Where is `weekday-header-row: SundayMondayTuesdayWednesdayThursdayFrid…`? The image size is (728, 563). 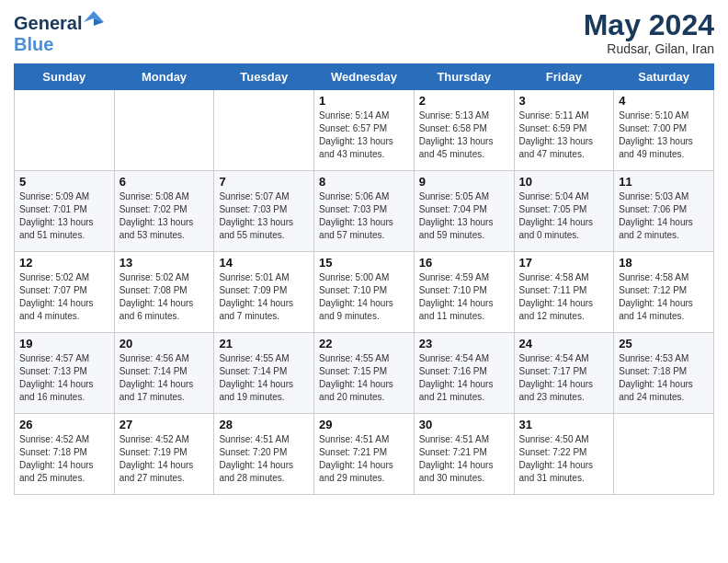 weekday-header-row: SundayMondayTuesdayWednesdayThursdayFrid… is located at coordinates (364, 77).